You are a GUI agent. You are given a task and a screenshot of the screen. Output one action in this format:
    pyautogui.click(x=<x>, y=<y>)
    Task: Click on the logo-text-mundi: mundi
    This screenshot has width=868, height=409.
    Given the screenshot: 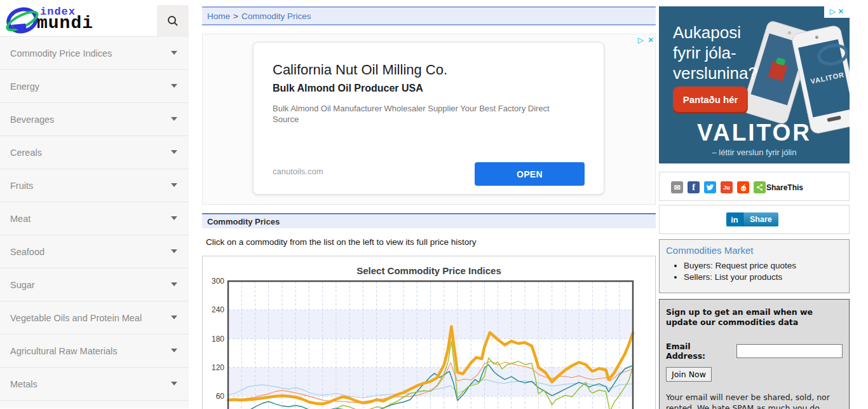 What is the action you would take?
    pyautogui.click(x=65, y=23)
    